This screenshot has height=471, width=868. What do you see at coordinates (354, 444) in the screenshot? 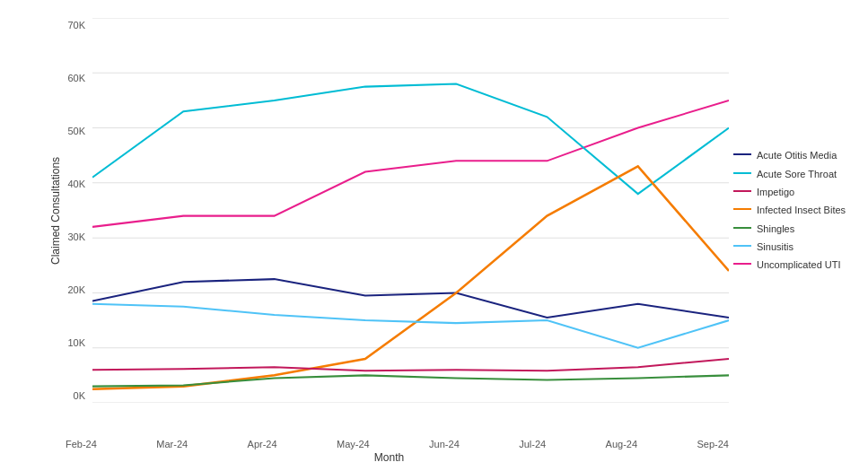
I see `x-tick: May-24` at bounding box center [354, 444].